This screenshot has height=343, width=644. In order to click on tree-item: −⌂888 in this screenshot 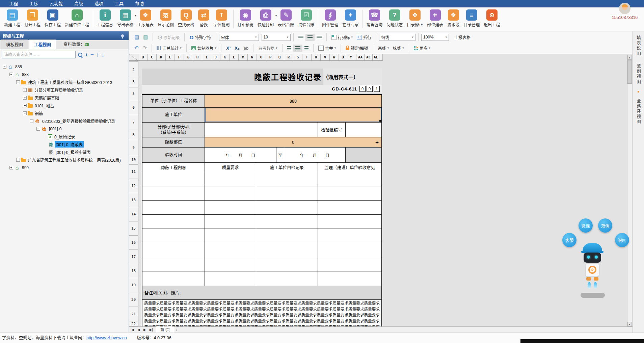, I will do `click(65, 74)`.